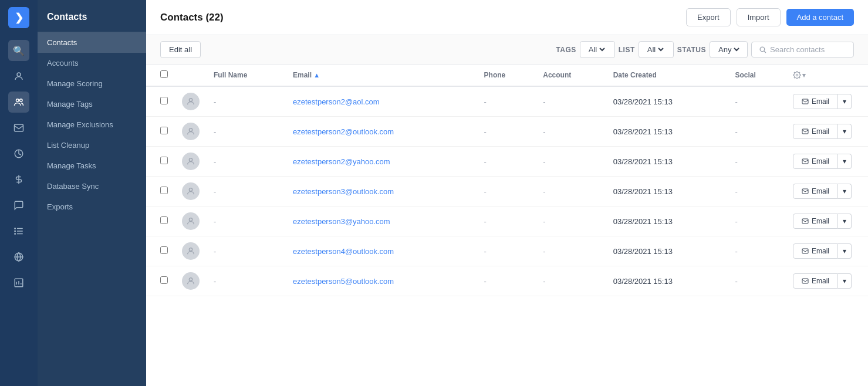 Image resolution: width=868 pixels, height=386 pixels. Describe the element at coordinates (19, 205) in the screenshot. I see `chat-nav-icon` at that location.